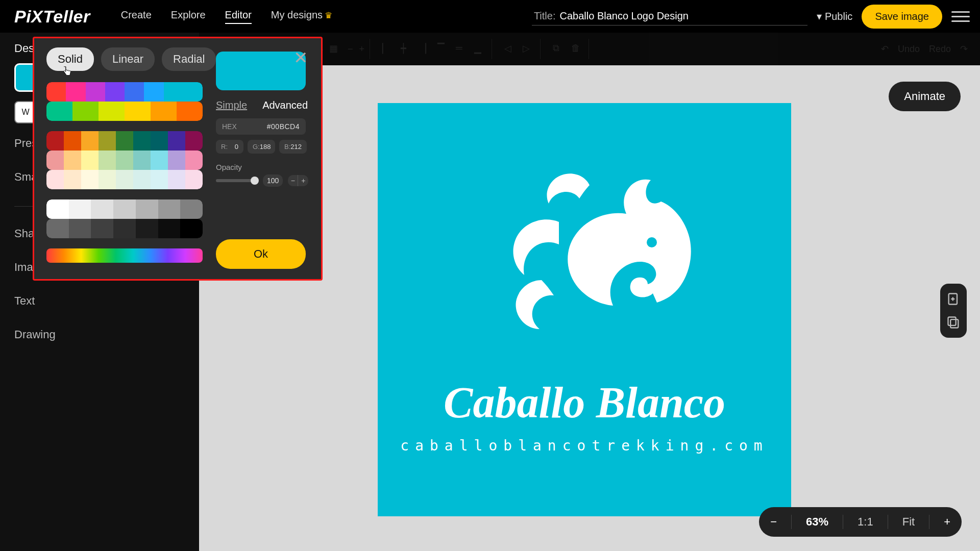 The image size is (980, 551). Describe the element at coordinates (510, 49) in the screenshot. I see `flip-h-icon: ◁` at that location.